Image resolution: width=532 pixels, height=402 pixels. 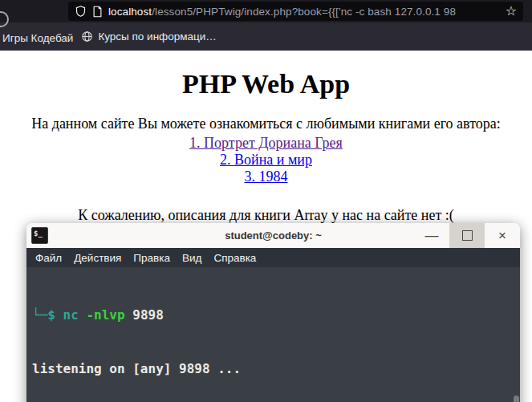 What do you see at coordinates (432, 236) in the screenshot?
I see `minimize-button: —` at bounding box center [432, 236].